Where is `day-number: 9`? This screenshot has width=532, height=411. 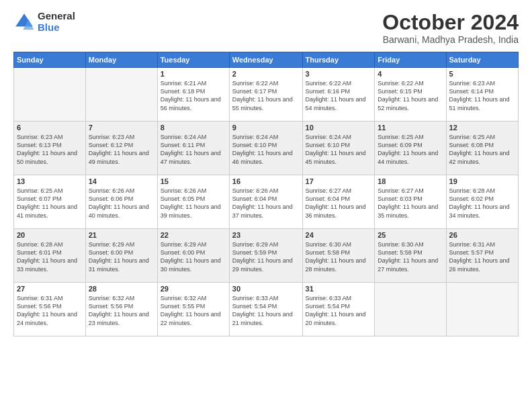
day-number: 9 is located at coordinates (266, 128).